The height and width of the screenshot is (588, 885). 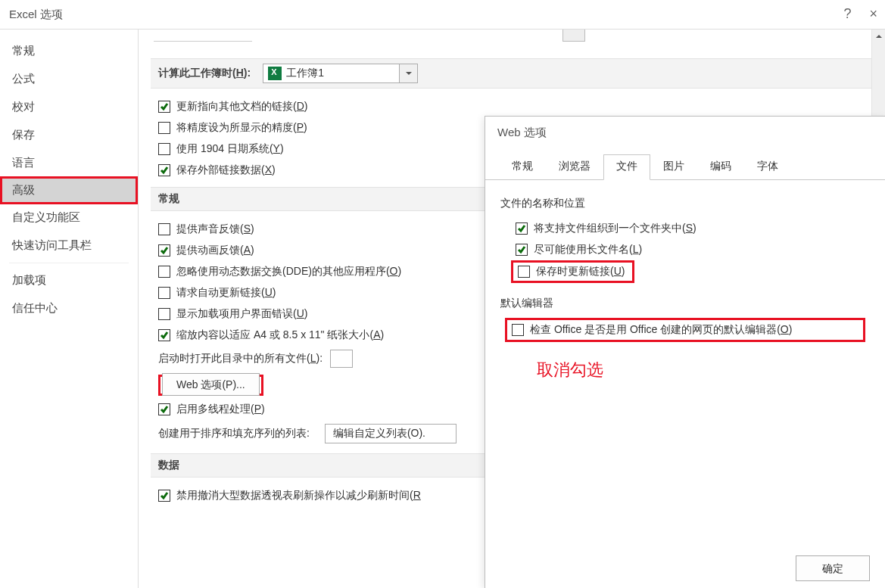 What do you see at coordinates (197, 73) in the screenshot?
I see `section-workbook-heading-pre: 计算此工作簿时(` at bounding box center [197, 73].